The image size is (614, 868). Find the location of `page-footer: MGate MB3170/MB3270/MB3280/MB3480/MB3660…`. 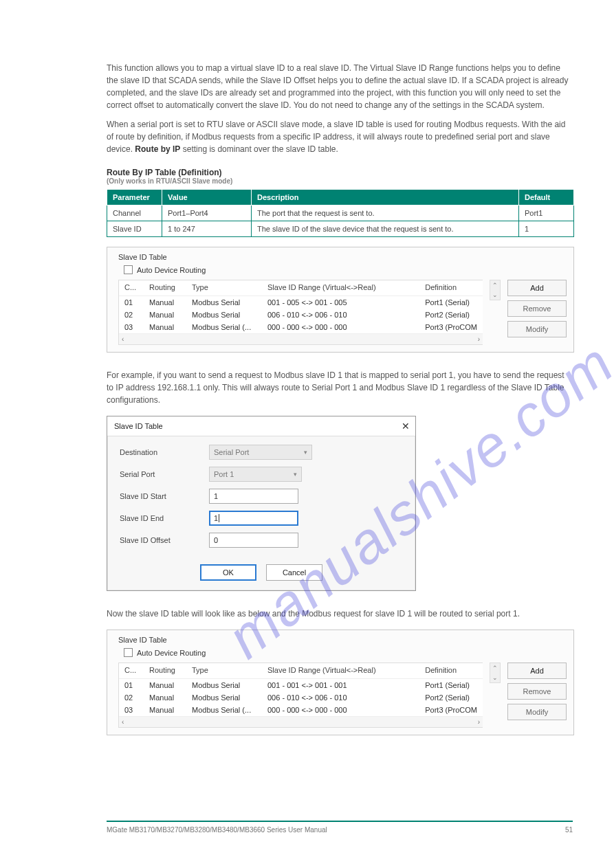

page-footer: MGate MB3170/MB3270/MB3280/MB3480/MB3660… is located at coordinates (340, 827).